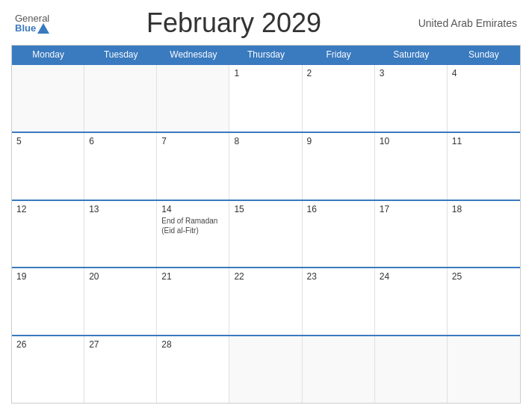 This screenshot has width=532, height=411. What do you see at coordinates (48, 209) in the screenshot?
I see `day-number-12: 12` at bounding box center [48, 209].